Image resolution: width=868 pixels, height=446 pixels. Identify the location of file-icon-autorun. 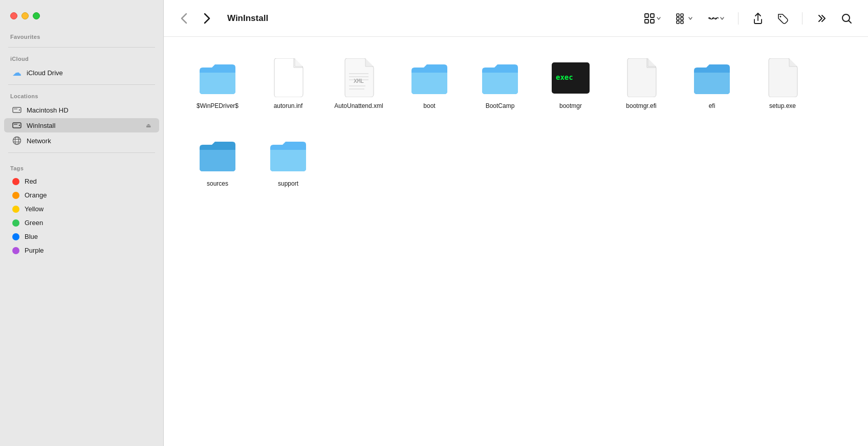
(288, 78).